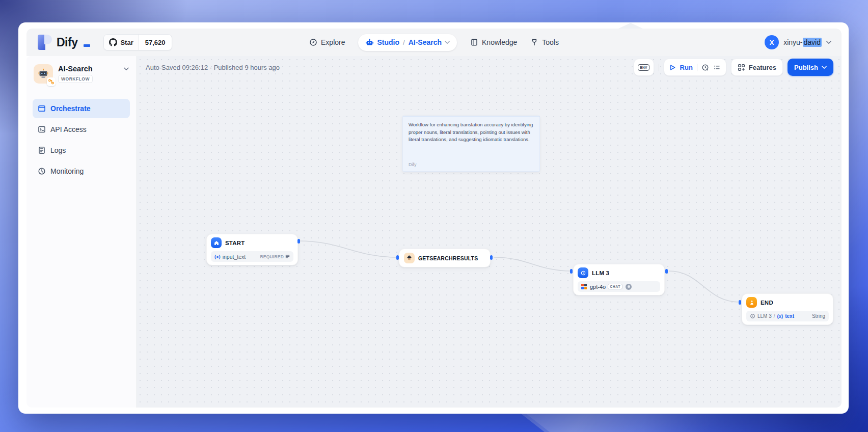 The width and height of the screenshot is (868, 432). What do you see at coordinates (313, 42) in the screenshot?
I see `explore-icon` at bounding box center [313, 42].